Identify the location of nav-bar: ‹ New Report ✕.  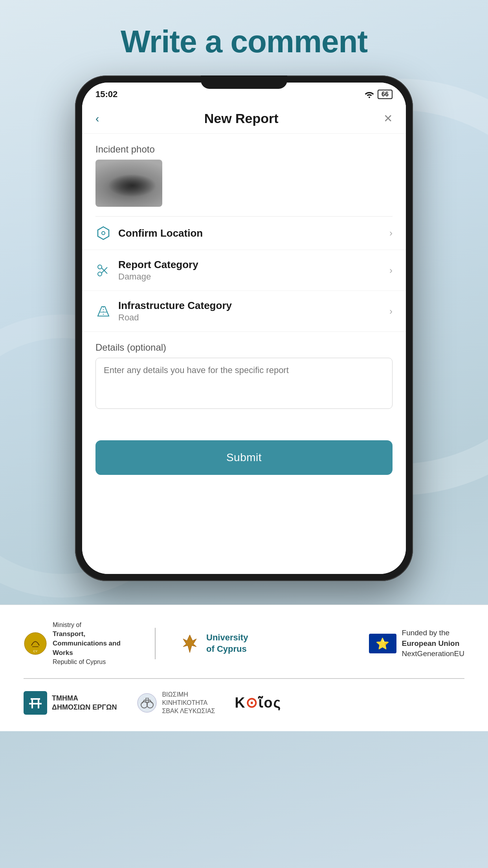
(244, 118).